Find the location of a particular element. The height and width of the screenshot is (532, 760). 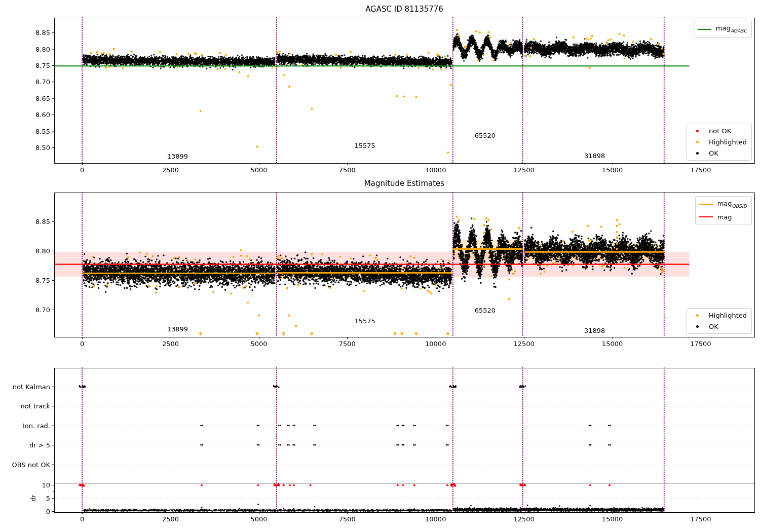

category-label: dr > 5 is located at coordinates (40, 445).